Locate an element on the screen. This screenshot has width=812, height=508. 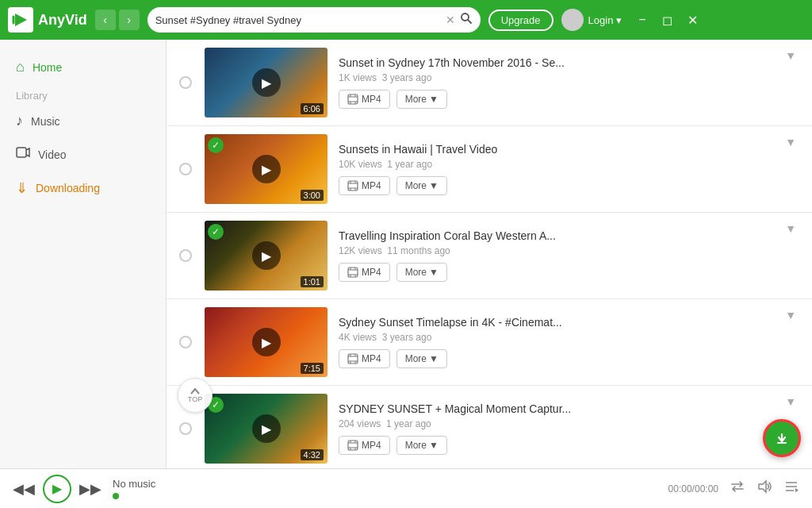
title-bar: AnyVid ‹ › ✕ Upgrade Login ▾ − ◻ ✕ is located at coordinates (406, 20).